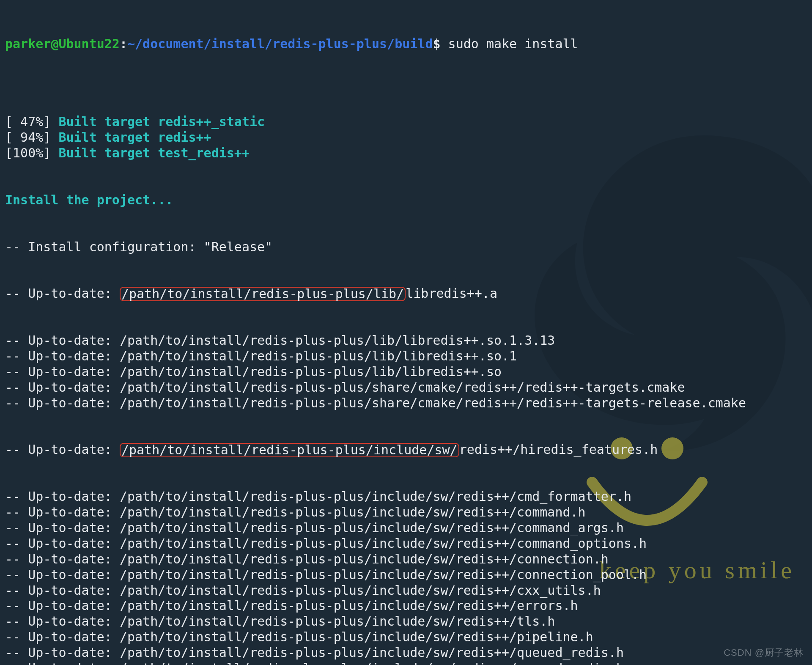  What do you see at coordinates (280, 44) in the screenshot?
I see `prompt-cwd: ~/document/install/redis-plus-plus/build` at bounding box center [280, 44].